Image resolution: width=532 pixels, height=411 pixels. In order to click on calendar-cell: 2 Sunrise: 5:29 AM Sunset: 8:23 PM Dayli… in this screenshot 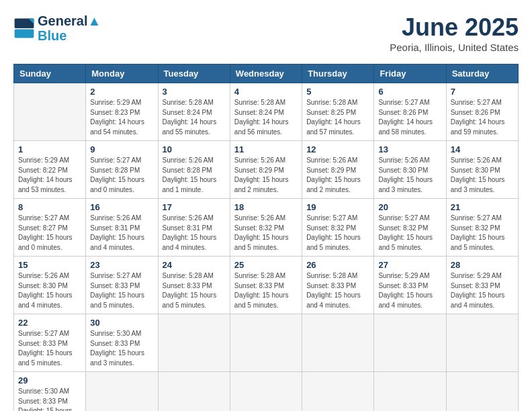, I will do `click(122, 112)`.